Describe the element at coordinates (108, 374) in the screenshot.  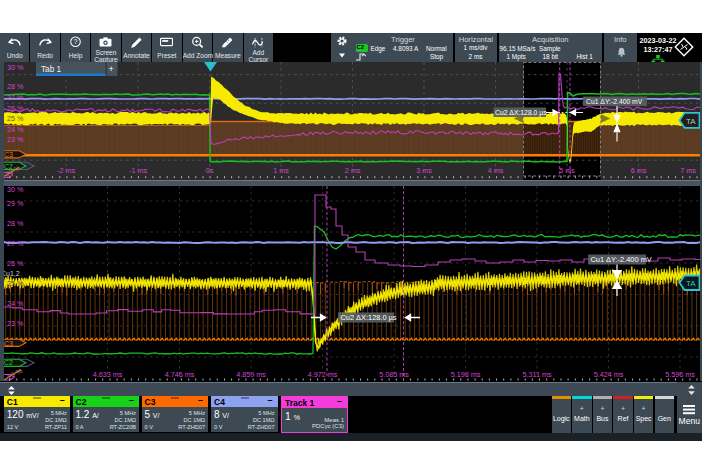
I see `svg-text: 4.633 ms` at that location.